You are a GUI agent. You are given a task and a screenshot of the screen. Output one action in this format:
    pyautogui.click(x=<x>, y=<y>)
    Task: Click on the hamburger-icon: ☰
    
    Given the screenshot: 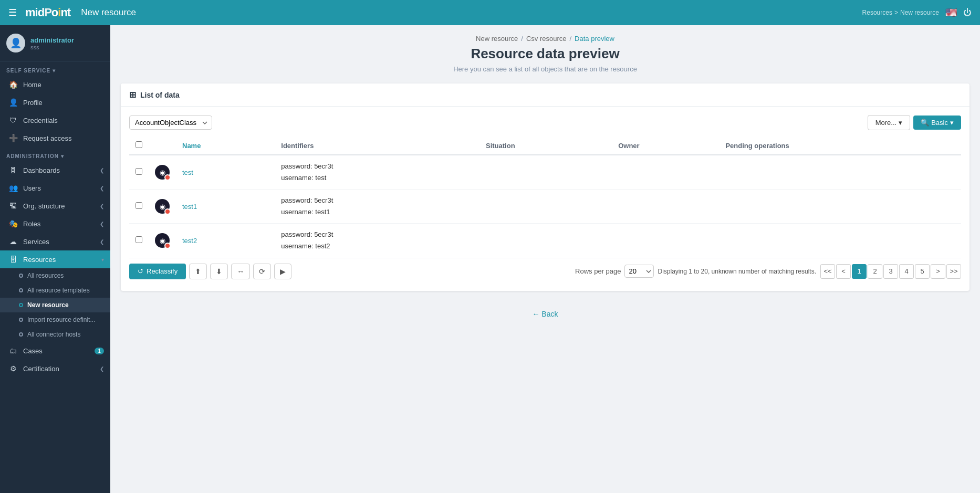 What is the action you would take?
    pyautogui.click(x=13, y=13)
    